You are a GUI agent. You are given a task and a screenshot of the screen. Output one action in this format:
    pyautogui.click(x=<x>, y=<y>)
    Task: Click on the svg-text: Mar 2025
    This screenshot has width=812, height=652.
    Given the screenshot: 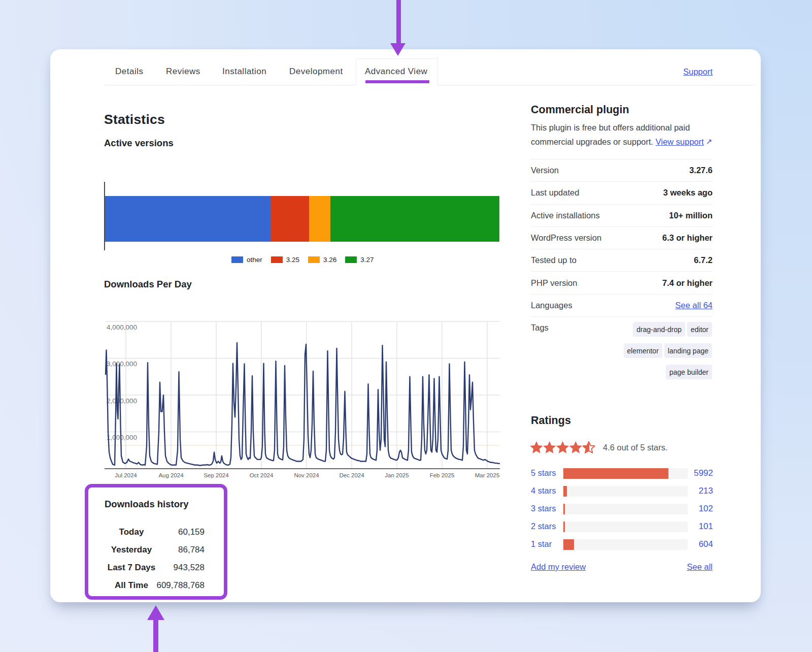 What is the action you would take?
    pyautogui.click(x=487, y=475)
    